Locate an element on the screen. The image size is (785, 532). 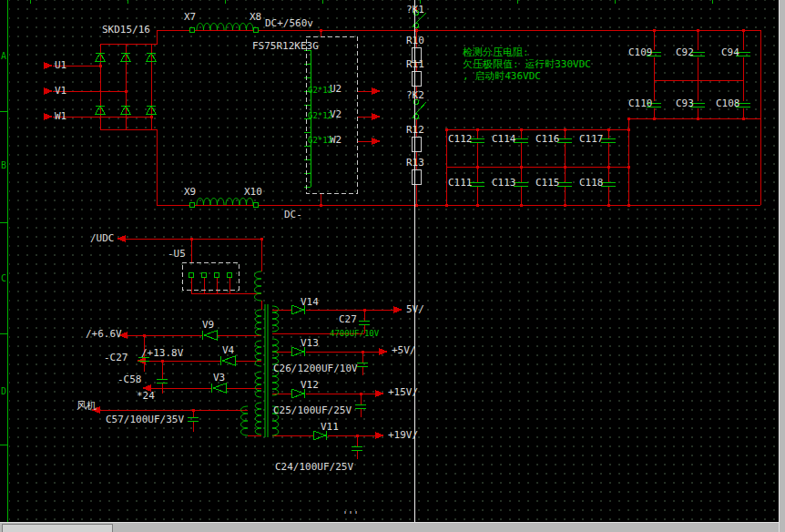
cap-c118-label: C118 is located at coordinates (592, 182).